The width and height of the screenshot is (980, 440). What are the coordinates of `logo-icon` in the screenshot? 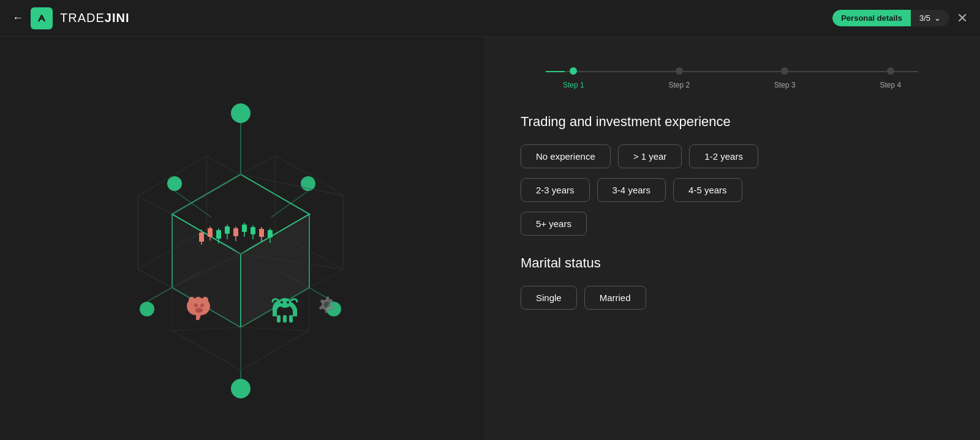 It's located at (42, 18).